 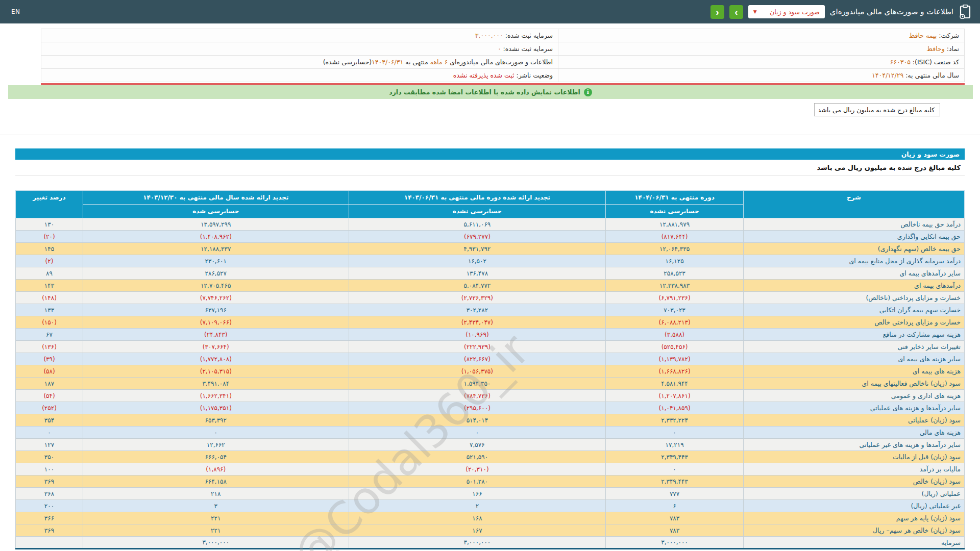 I want to click on next-report-button: ›, so click(x=736, y=12).